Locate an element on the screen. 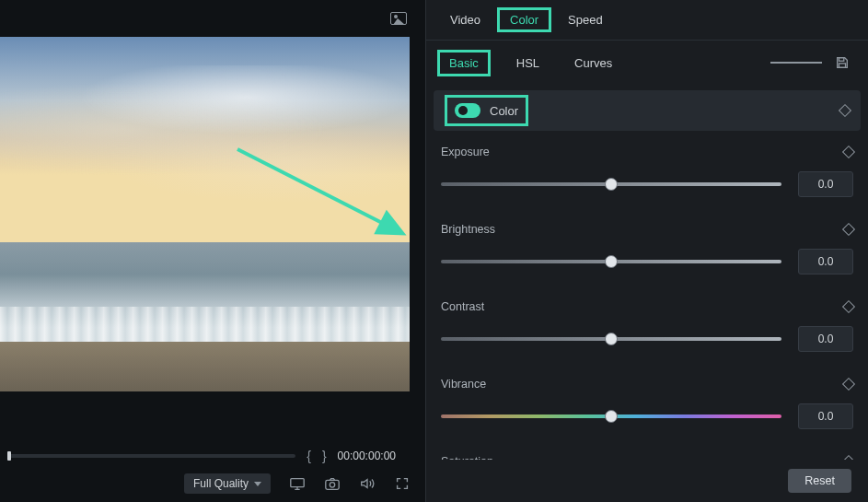 The image size is (868, 502). preview-clouds is located at coordinates (204, 146).